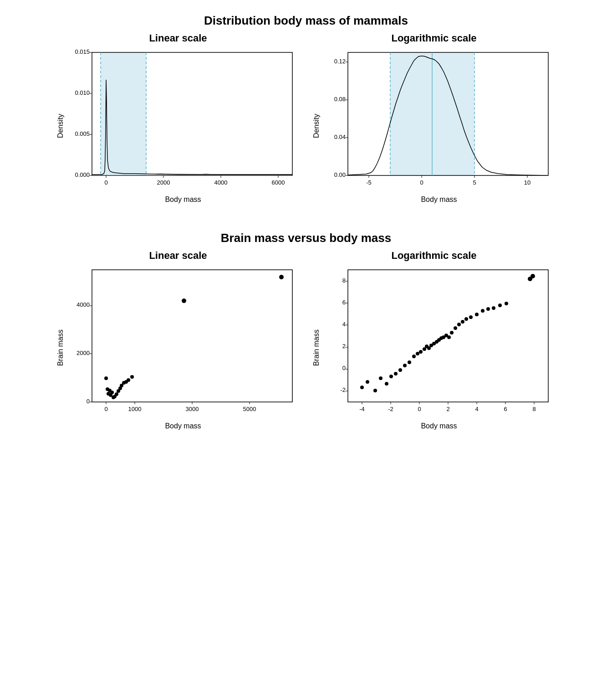 This screenshot has width=612, height=700. What do you see at coordinates (362, 409) in the screenshot?
I see `svg-text: -4` at bounding box center [362, 409].